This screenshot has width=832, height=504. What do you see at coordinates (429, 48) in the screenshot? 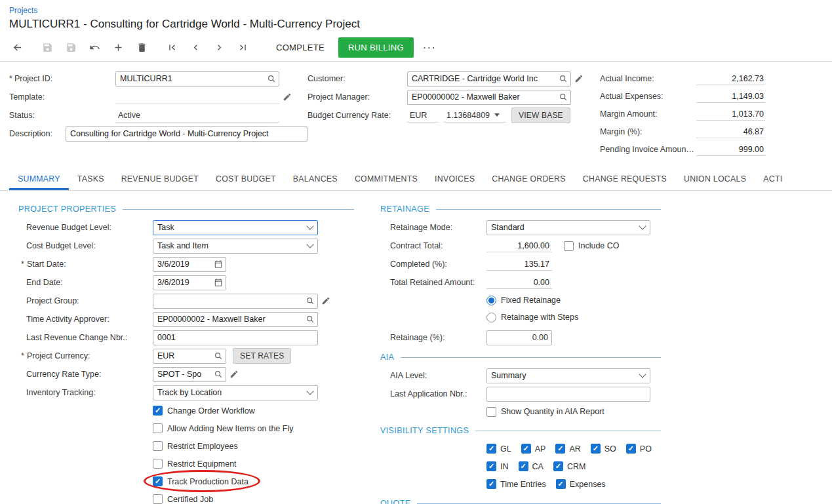
I see `more-button: ···` at bounding box center [429, 48].